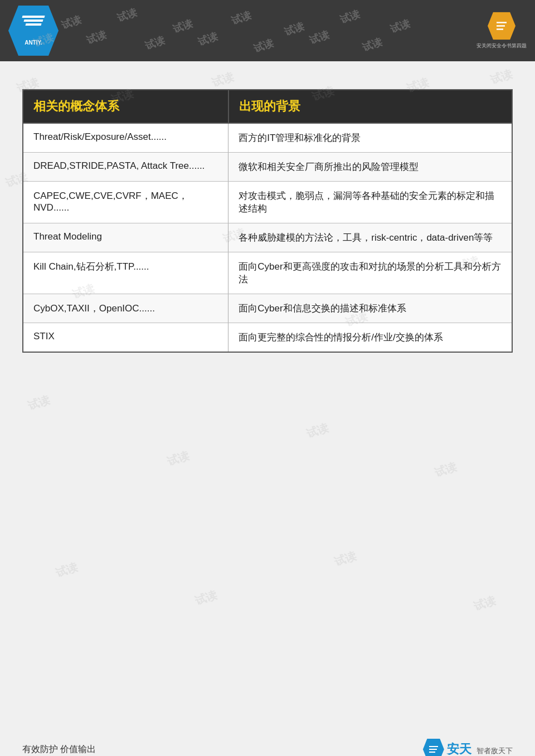  I want to click on table-cell-col2: 对攻击模式，脆弱点，漏洞等各种基础的安全元素的标定和描述结构, so click(370, 203).